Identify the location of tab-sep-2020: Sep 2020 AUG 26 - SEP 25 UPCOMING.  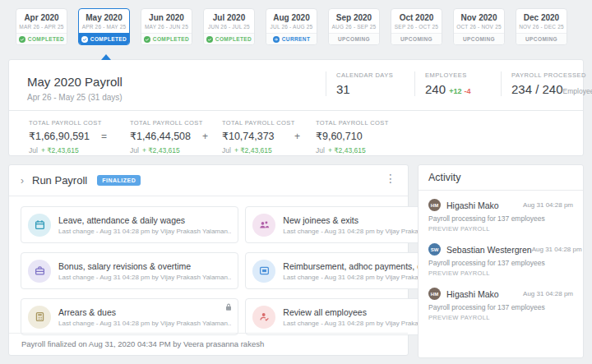
(354, 26).